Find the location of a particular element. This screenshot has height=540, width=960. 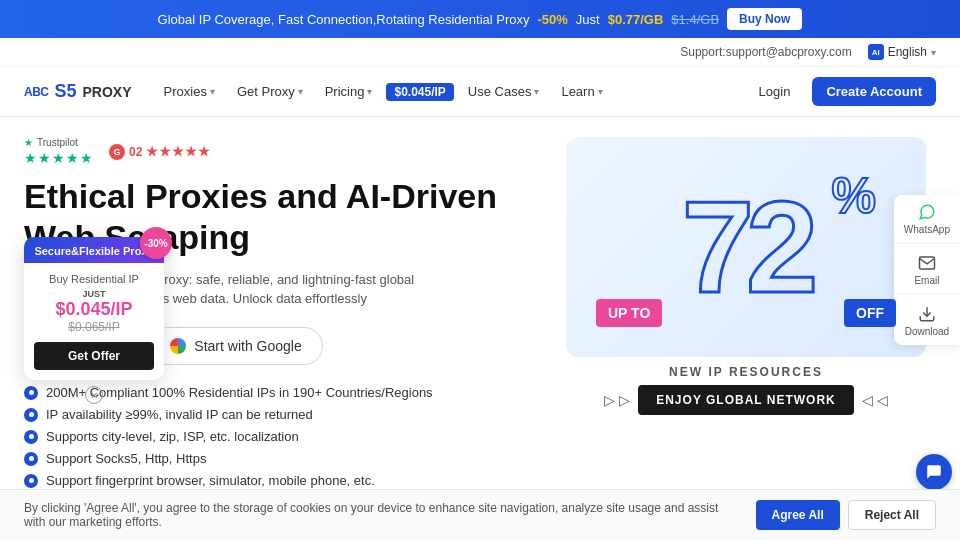

g2-badge: G 02 ★ ★ ★ ★ ★ is located at coordinates (160, 152).